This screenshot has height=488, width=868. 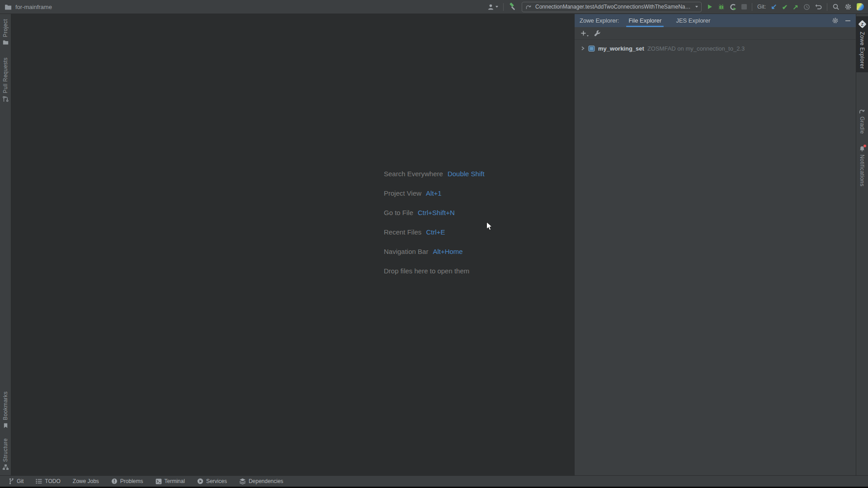 I want to click on project-title: for-mainframe, so click(x=26, y=7).